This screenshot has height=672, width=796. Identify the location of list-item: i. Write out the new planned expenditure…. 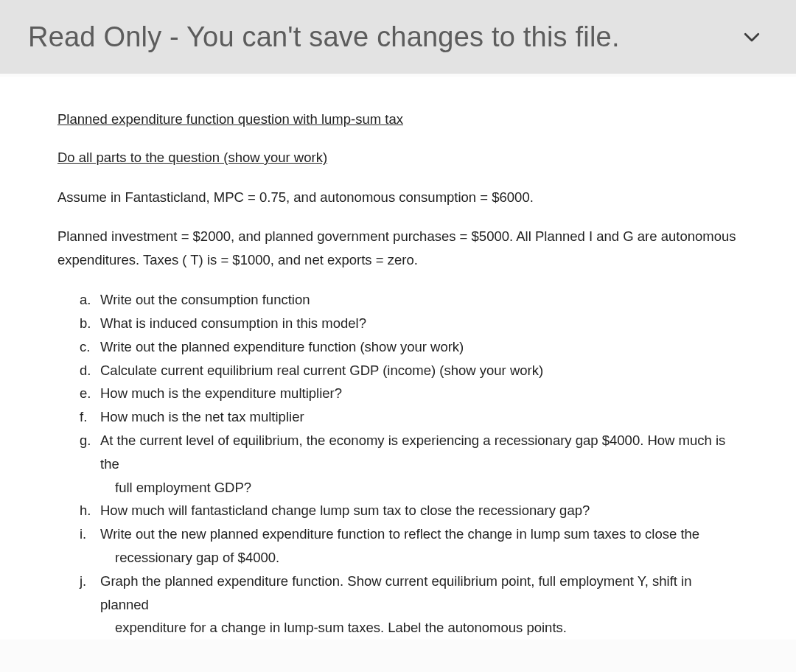
(409, 546).